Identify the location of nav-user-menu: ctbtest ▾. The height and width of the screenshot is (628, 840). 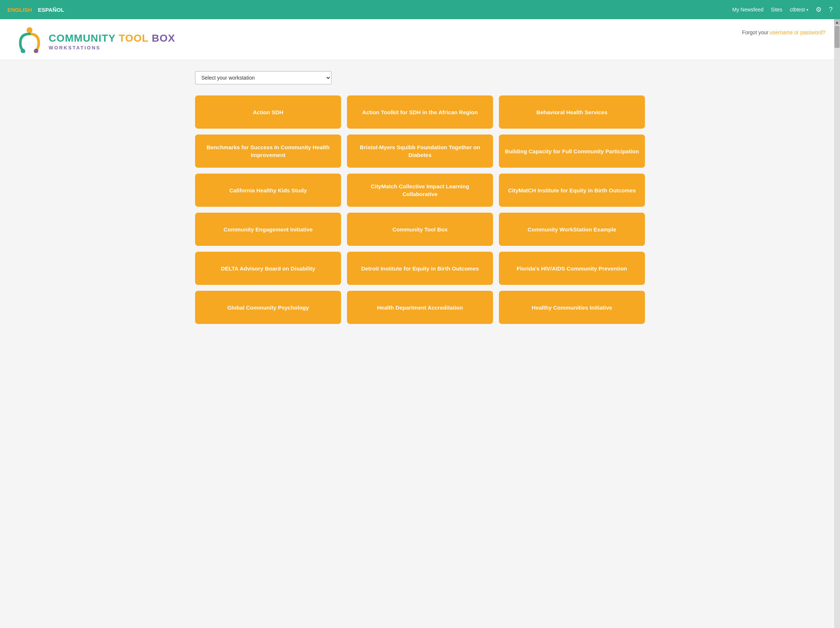
(799, 9).